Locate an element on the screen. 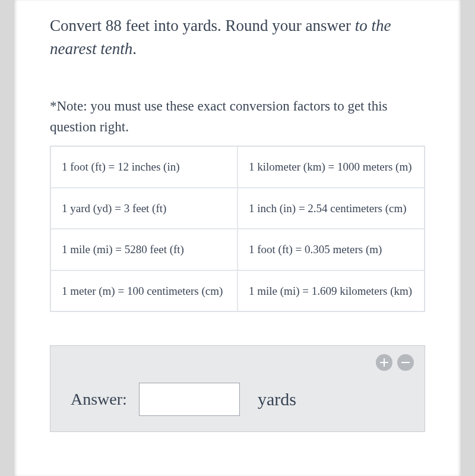 This screenshot has height=476, width=475. conv-cell: 1 meter (m) = 100 centimeters (cm) is located at coordinates (144, 291).